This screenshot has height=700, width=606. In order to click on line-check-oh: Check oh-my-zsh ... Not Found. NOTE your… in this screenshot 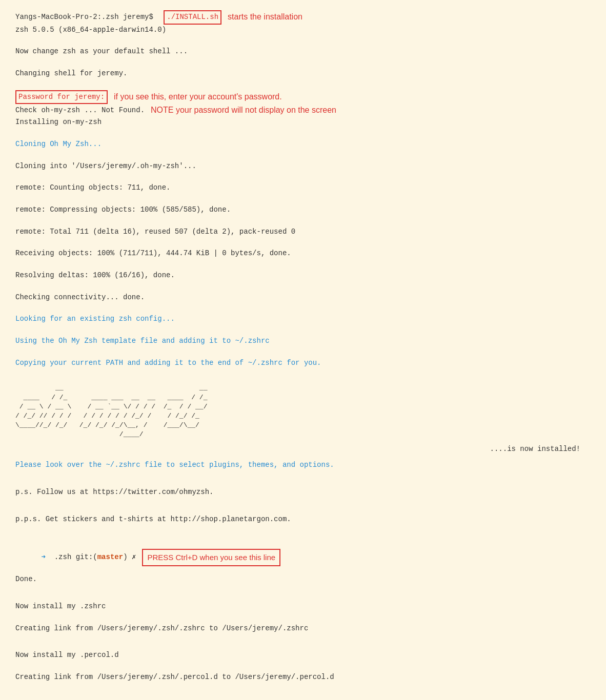, I will do `click(303, 111)`.